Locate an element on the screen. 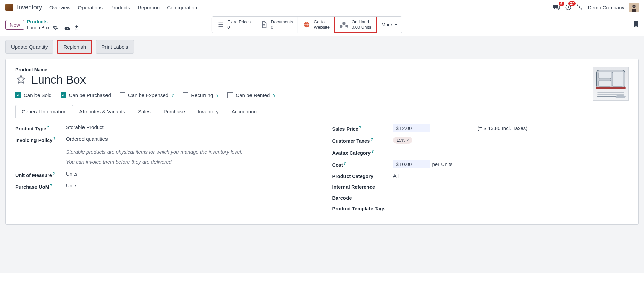 This screenshot has height=296, width=644. tab-purchase: Purchase is located at coordinates (174, 112).